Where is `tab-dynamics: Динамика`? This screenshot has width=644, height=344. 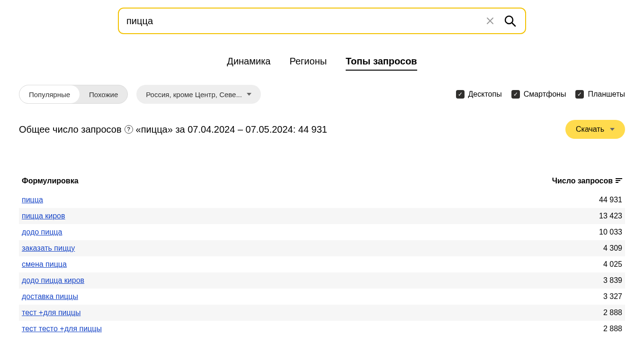
tab-dynamics: Динамика is located at coordinates (249, 63).